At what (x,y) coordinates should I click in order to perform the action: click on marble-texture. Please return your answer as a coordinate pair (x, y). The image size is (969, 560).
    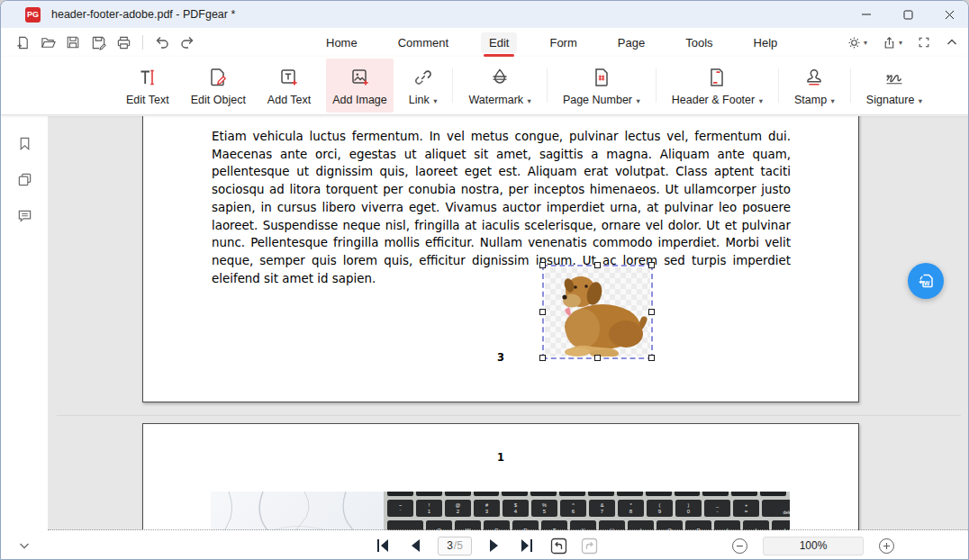
    Looking at the image, I should click on (297, 511).